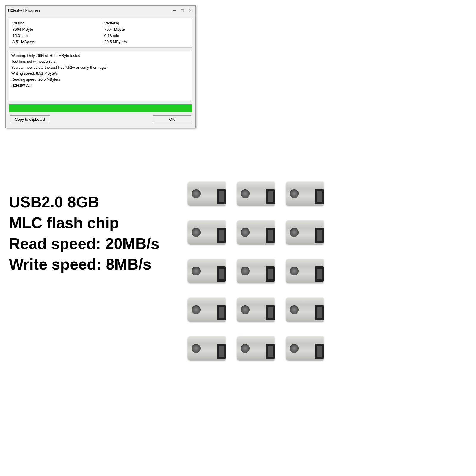 Image resolution: width=476 pixels, height=476 pixels. Describe the element at coordinates (101, 71) in the screenshot. I see `window-body: Writing 7664 MByte 15:01 min 8.51 MByte/…` at that location.